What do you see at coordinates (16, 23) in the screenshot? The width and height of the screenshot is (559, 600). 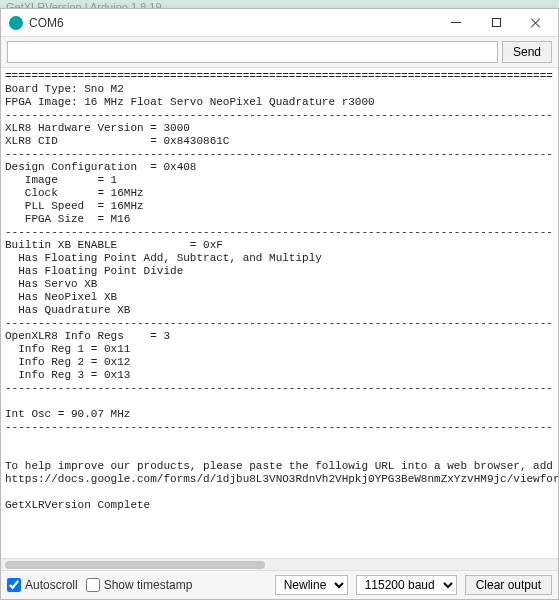 I see `app-icon` at bounding box center [16, 23].